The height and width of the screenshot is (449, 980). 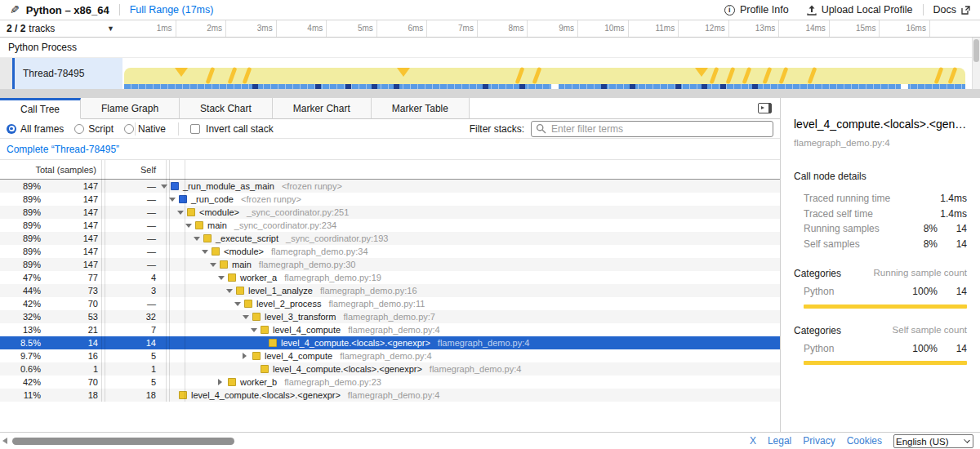 I want to click on total-samples-cell: 53, so click(x=69, y=317).